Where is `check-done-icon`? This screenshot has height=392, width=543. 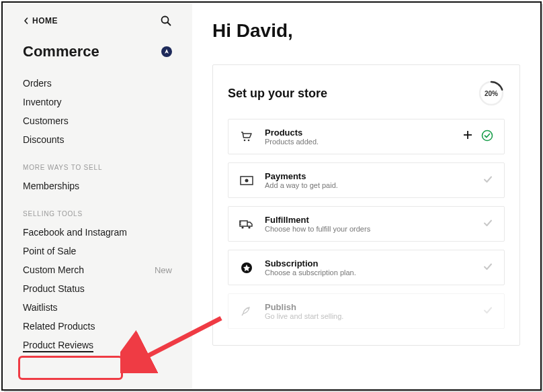
check-done-icon is located at coordinates (487, 137).